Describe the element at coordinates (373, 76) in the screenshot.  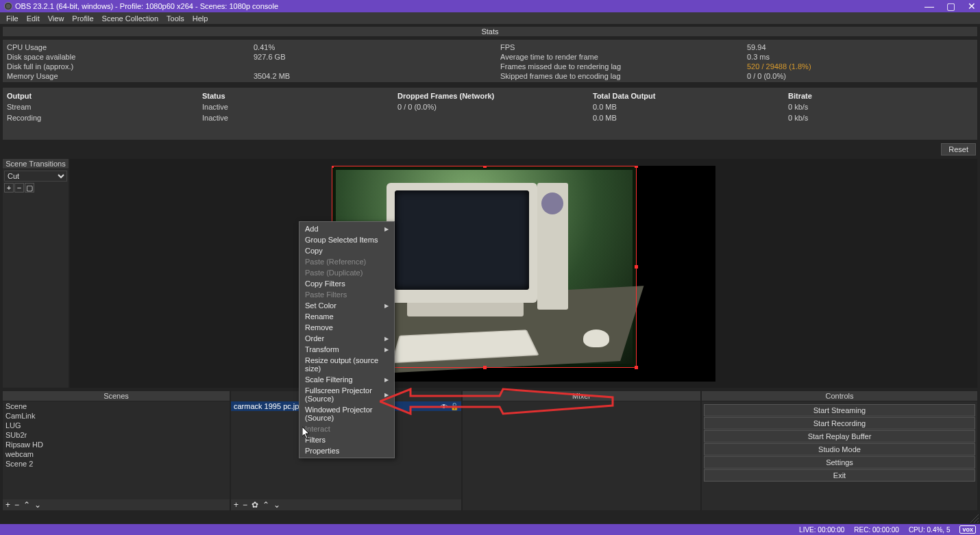
I see `stat-value: 3504.2 MB` at that location.